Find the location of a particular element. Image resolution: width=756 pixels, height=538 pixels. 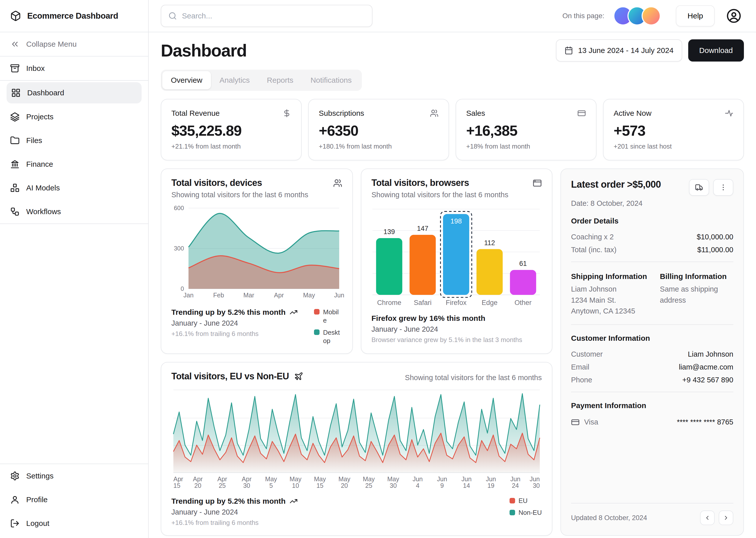

users-icon is located at coordinates (338, 183).